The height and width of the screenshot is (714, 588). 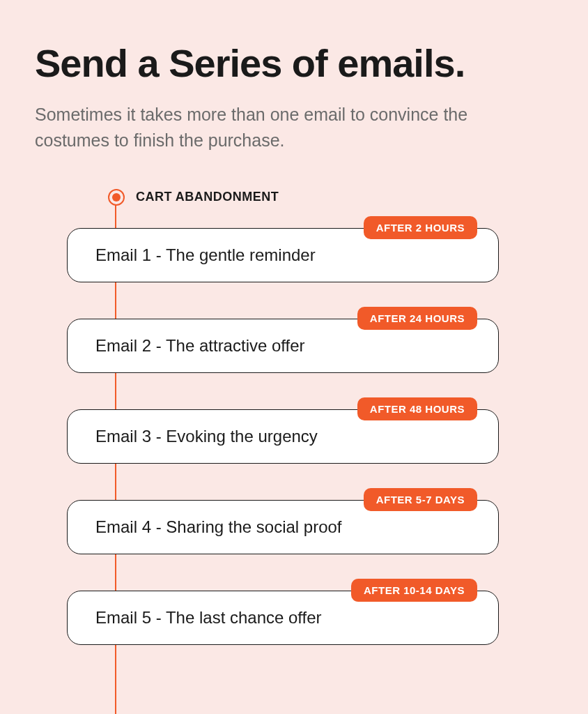 What do you see at coordinates (288, 255) in the screenshot?
I see `step-label: Email 1 - The gentle reminder` at bounding box center [288, 255].